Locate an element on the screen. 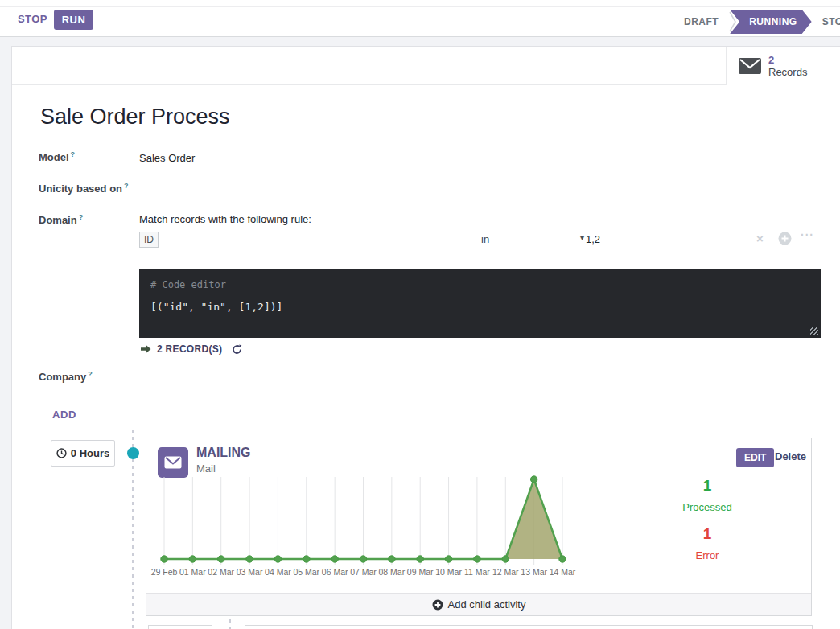 The image size is (840, 629). edit-button: EDIT is located at coordinates (755, 458).